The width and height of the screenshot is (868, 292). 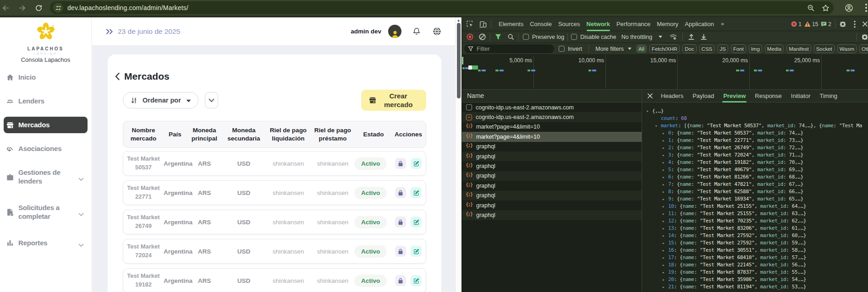 What do you see at coordinates (691, 37) in the screenshot?
I see `import-har-button` at bounding box center [691, 37].